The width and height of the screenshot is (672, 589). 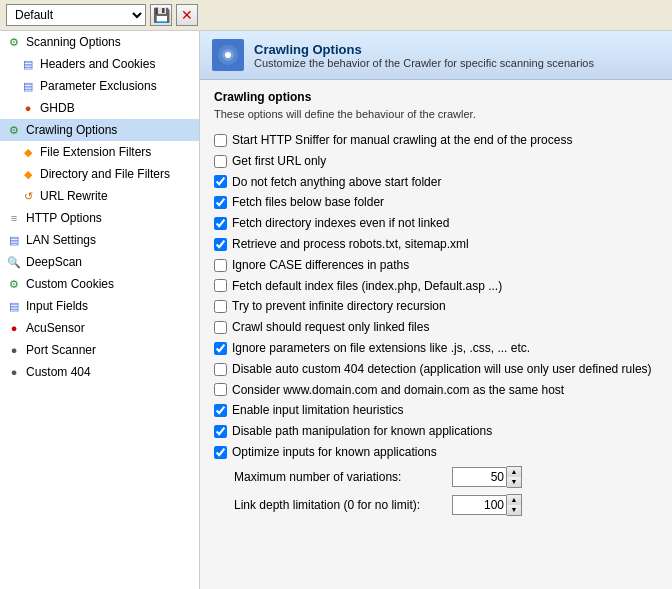 I want to click on scanning-options-icon: ⚙, so click(x=14, y=42).